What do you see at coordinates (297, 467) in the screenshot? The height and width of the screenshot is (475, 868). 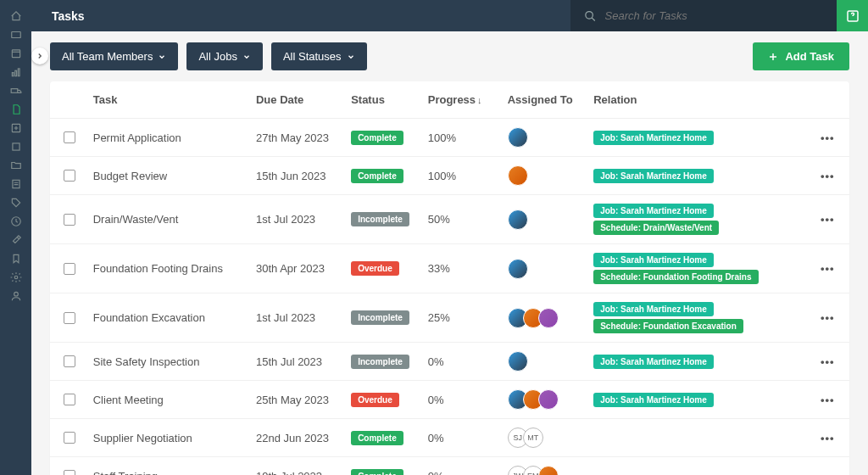 I see `due-date: 19th Jul 2023` at bounding box center [297, 467].